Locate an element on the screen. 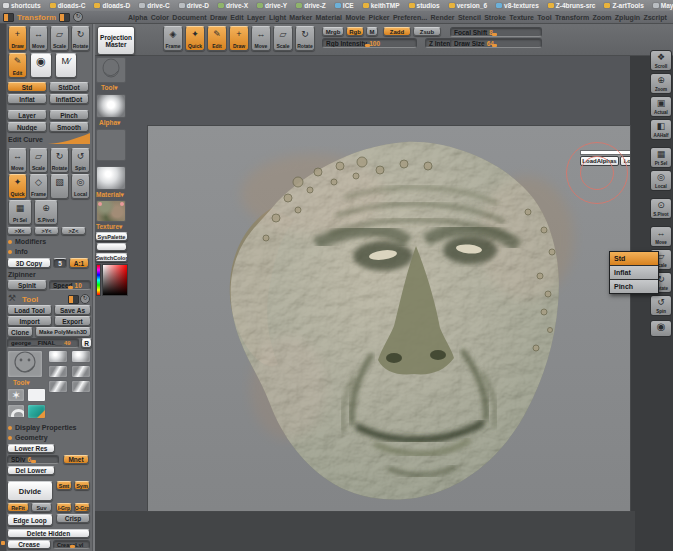 The image size is (673, 551). geometry-section: Geometry is located at coordinates (28, 438).